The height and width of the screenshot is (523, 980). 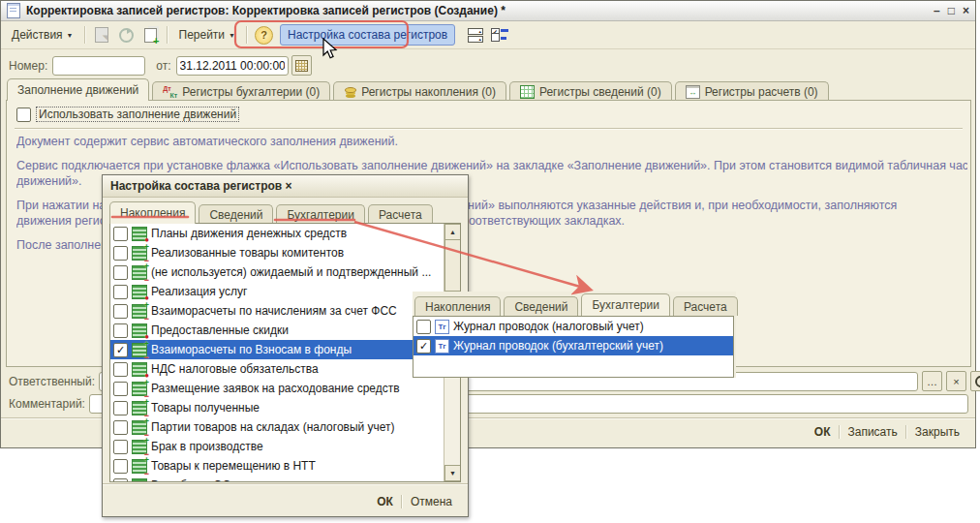 I want to click on register-item: Брак в производстве, so click(x=277, y=446).